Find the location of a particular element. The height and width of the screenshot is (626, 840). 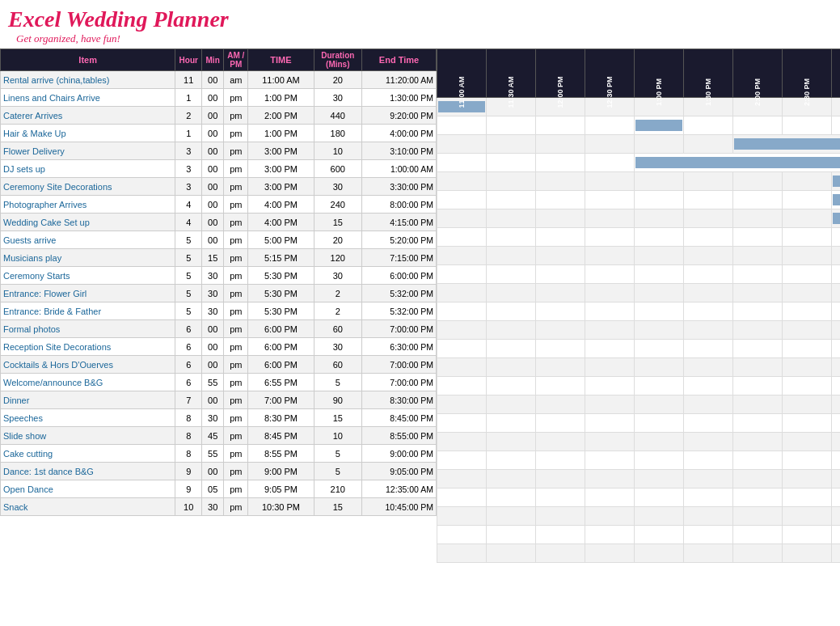

table-row: Wedding Cake Set up 4 00 pm 4:00 PM 15 4… is located at coordinates (218, 222).